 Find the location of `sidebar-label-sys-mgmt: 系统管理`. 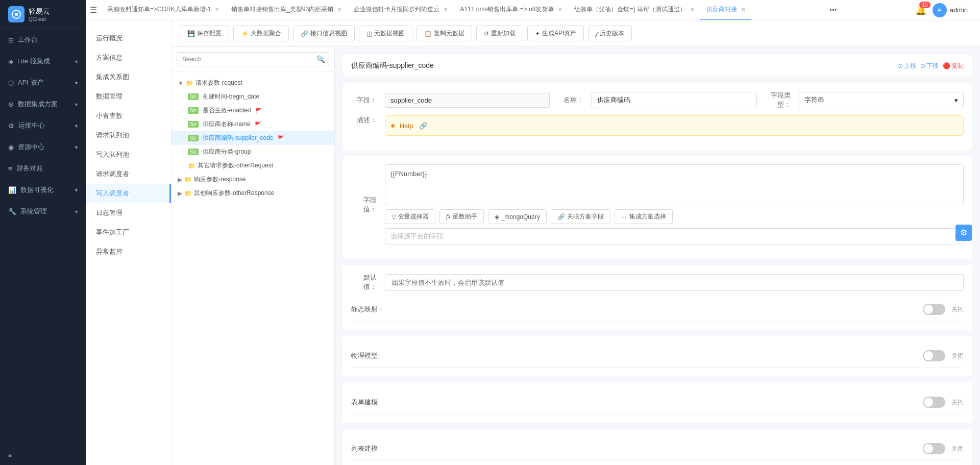

sidebar-label-sys-mgmt: 系统管理 is located at coordinates (34, 211).